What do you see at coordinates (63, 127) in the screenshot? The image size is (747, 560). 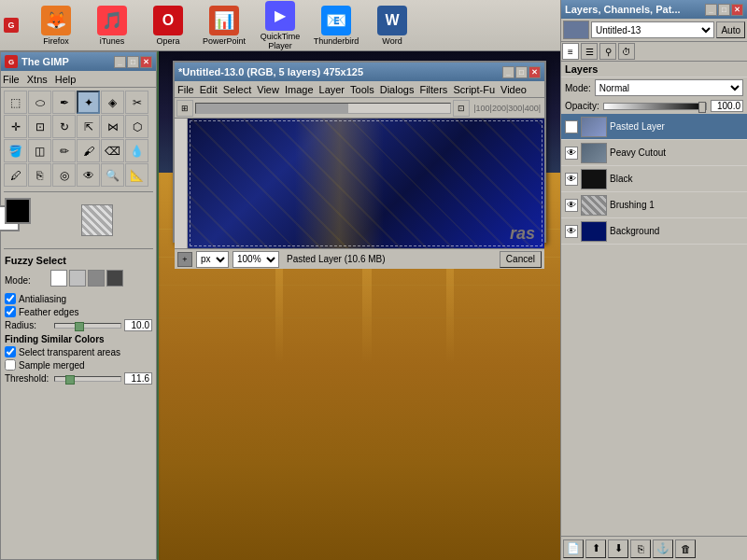 I see `rotate-tool: ↻` at bounding box center [63, 127].